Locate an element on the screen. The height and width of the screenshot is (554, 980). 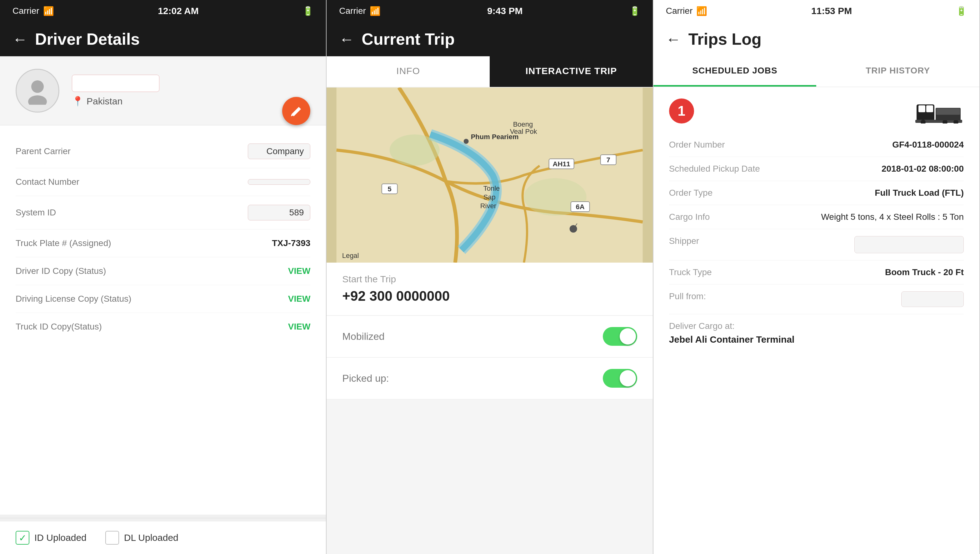
status-bar-left-2: Carrier 📶 is located at coordinates (360, 11).